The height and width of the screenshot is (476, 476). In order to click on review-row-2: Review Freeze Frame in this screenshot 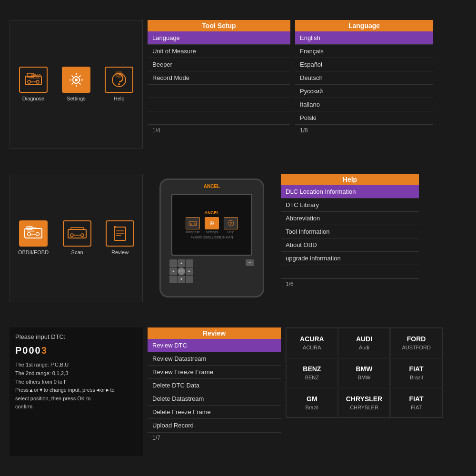, I will do `click(214, 372)`.